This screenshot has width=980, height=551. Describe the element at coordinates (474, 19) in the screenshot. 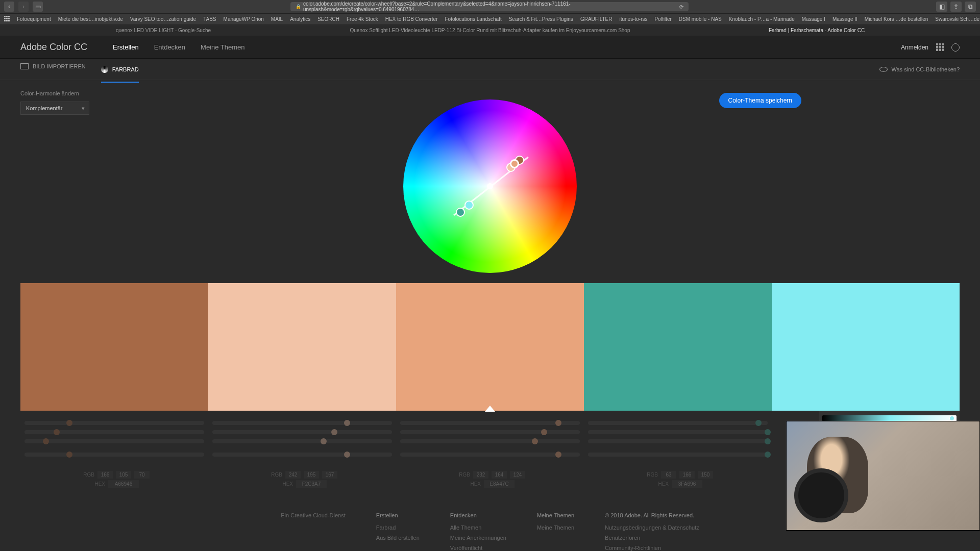

I see `bookmark-item: Fotolocations Landschaft` at that location.